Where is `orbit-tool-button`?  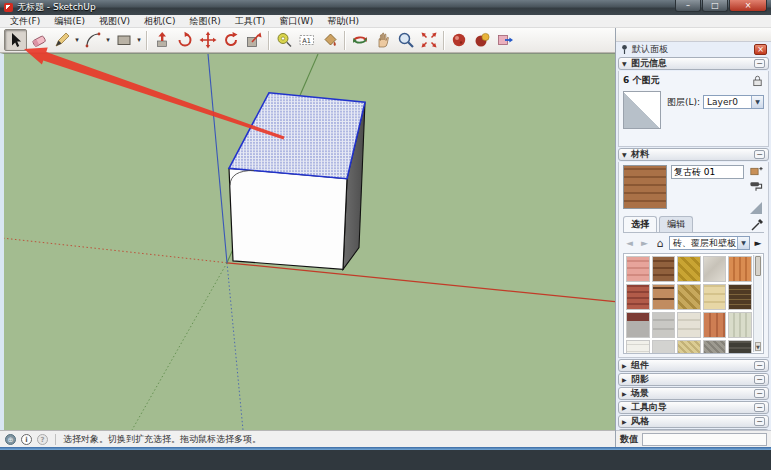
orbit-tool-button is located at coordinates (360, 40).